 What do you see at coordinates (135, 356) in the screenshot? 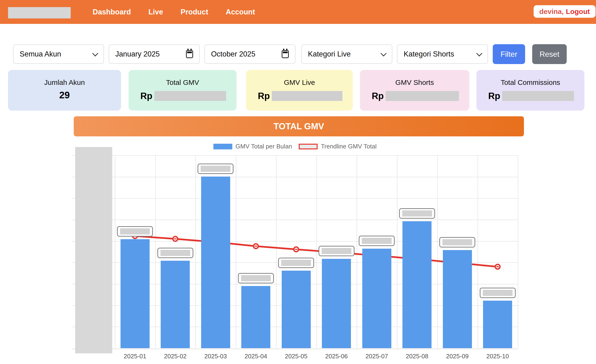
I see `x-axis-label: 2025-01` at bounding box center [135, 356].